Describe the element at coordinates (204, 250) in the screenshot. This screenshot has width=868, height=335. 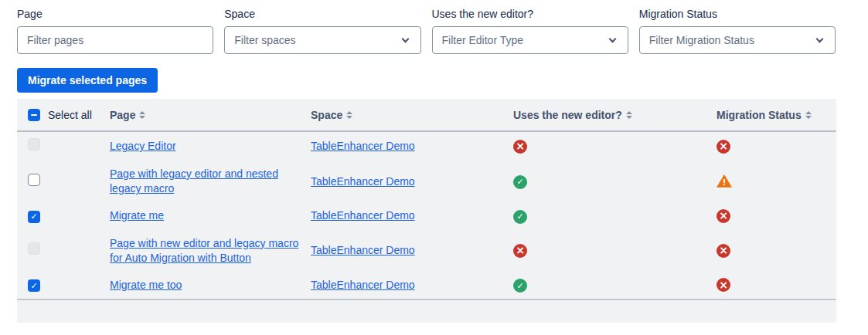
I see `page-link: Page with new editor and legacy macro fo…` at that location.